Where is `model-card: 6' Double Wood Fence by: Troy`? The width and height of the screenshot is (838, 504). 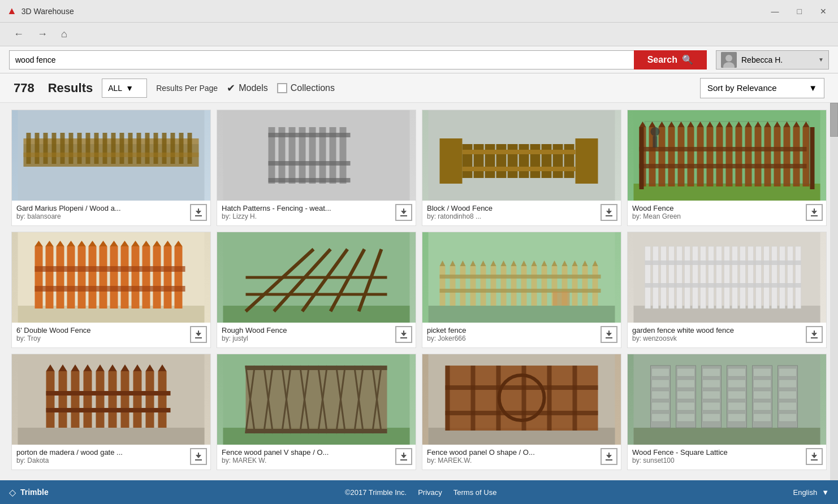
model-card: 6' Double Wood Fence by: Troy is located at coordinates (111, 290).